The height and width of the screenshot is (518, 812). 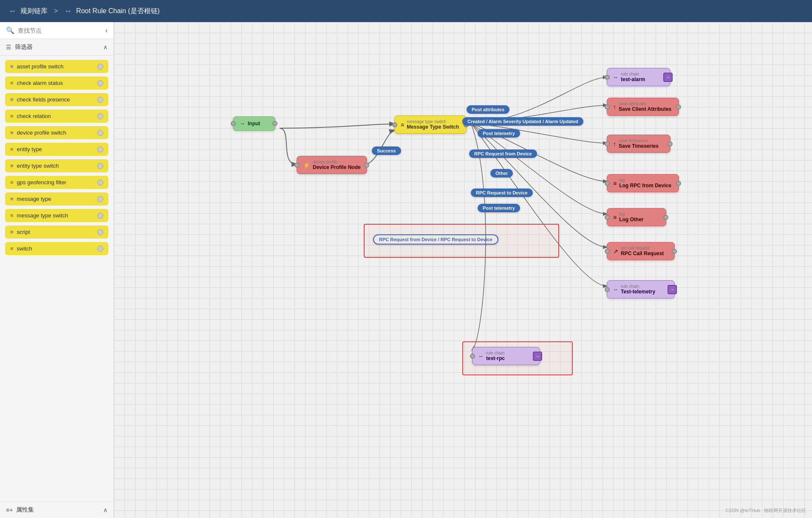 What do you see at coordinates (502, 193) in the screenshot?
I see `rpc-to-device-label: RPC Request to Device` at bounding box center [502, 193].